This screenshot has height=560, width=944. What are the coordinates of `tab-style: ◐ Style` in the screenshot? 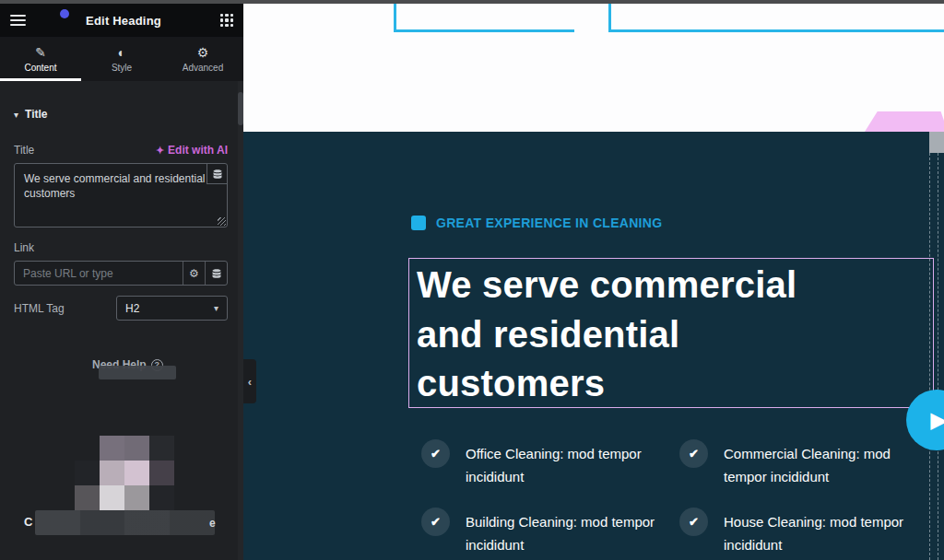 It's located at (122, 59).